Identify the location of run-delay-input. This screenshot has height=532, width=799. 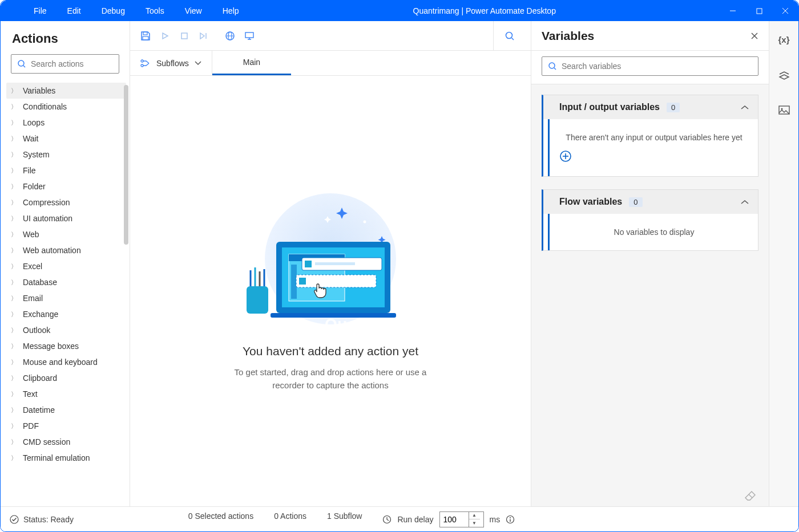
(454, 519).